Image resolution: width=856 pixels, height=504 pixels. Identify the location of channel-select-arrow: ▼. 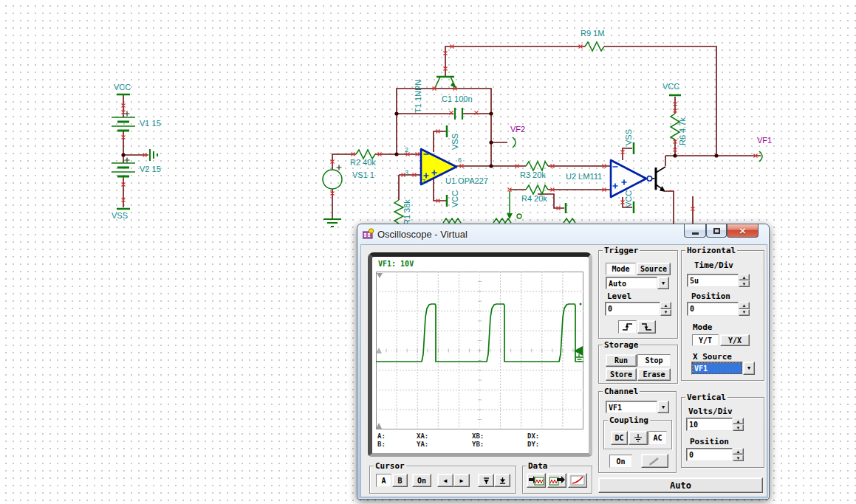
(663, 407).